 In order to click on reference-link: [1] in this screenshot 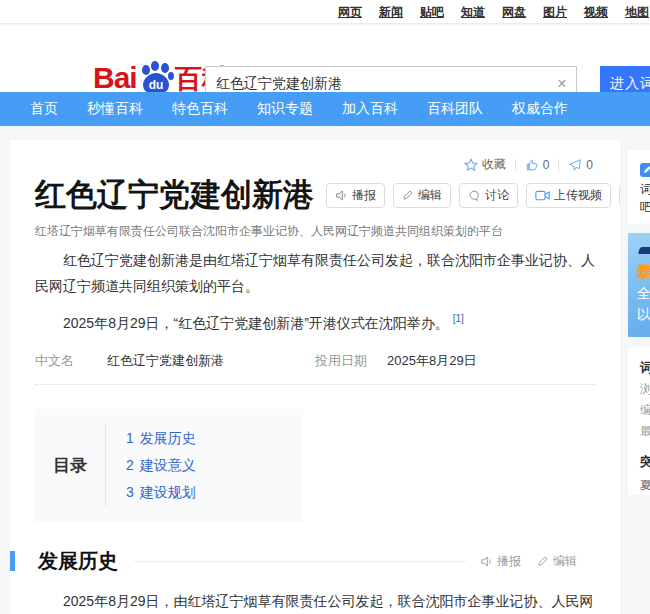, I will do `click(458, 318)`.